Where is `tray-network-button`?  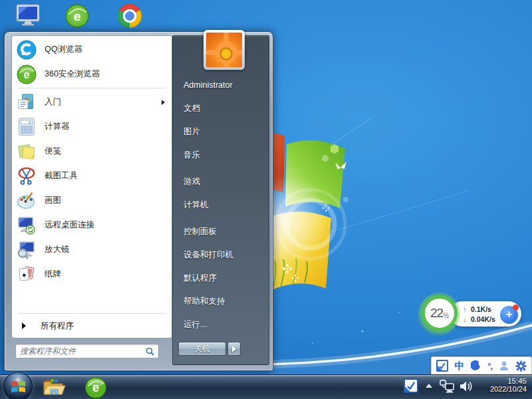
tray-network-button is located at coordinates (447, 386).